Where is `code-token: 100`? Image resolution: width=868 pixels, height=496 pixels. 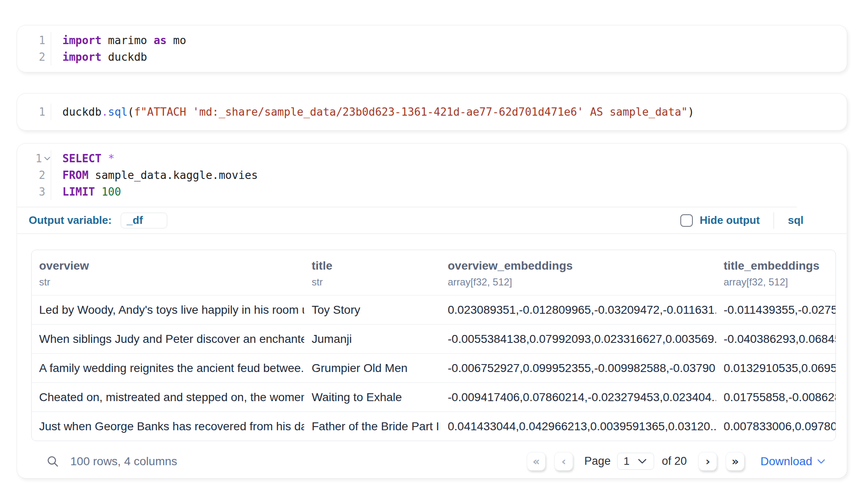
code-token: 100 is located at coordinates (112, 192).